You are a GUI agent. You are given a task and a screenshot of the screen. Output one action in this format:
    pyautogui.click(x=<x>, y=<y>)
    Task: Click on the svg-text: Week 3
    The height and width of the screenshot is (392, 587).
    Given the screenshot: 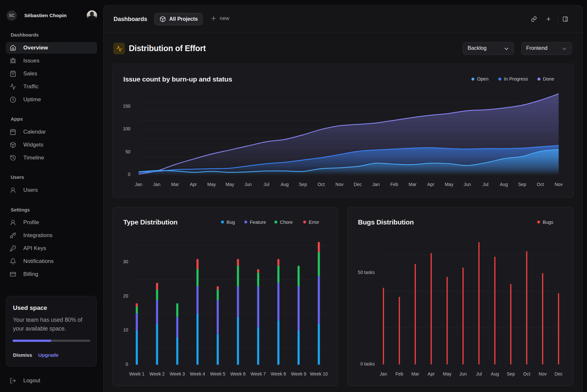 What is the action you would take?
    pyautogui.click(x=177, y=374)
    